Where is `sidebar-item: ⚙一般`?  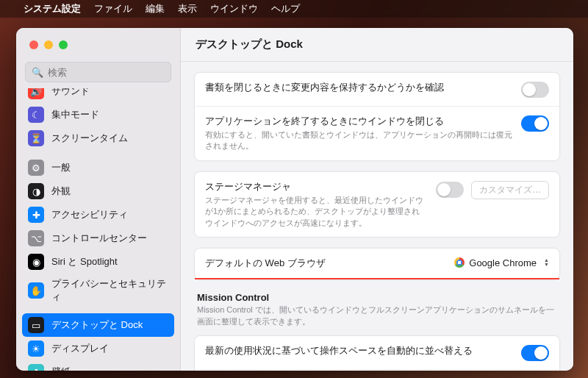 sidebar-item: ⚙一般 is located at coordinates (98, 168).